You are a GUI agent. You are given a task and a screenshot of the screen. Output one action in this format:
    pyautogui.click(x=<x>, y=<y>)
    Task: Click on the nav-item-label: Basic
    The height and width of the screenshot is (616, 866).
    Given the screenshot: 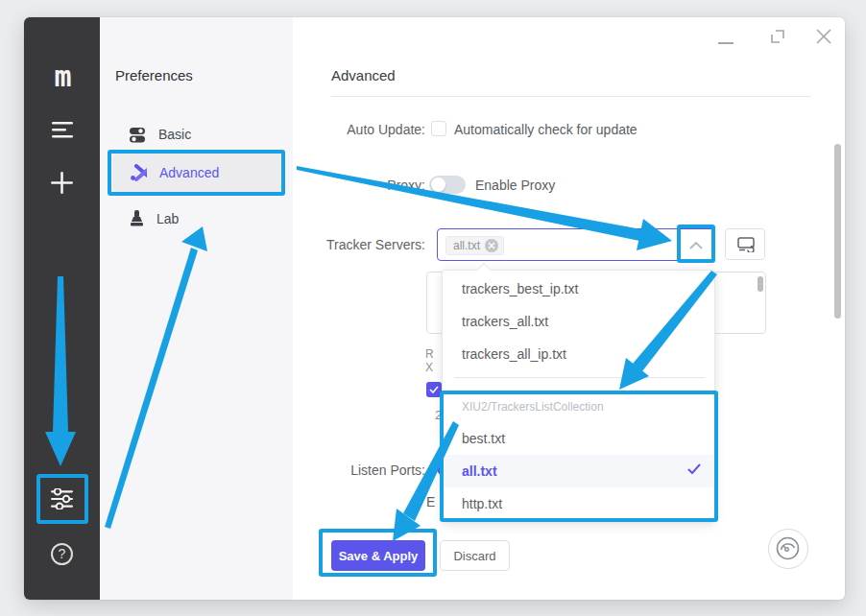 What is the action you would take?
    pyautogui.click(x=175, y=134)
    